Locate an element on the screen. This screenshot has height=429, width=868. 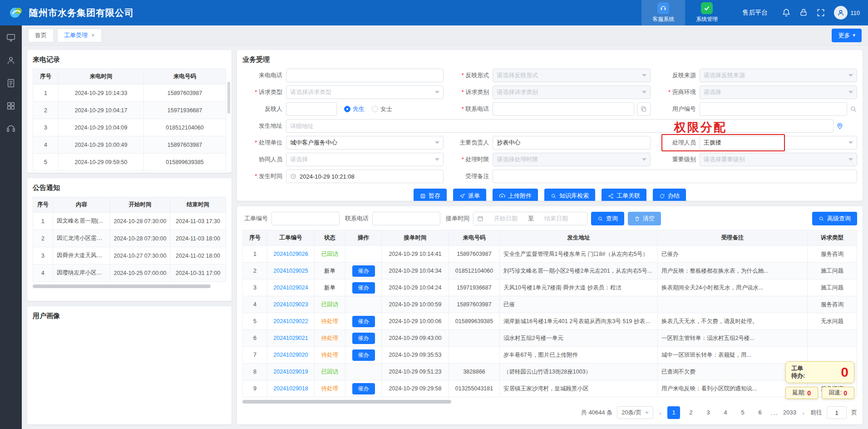
nav-service-system: 客服系统 is located at coordinates (663, 13).